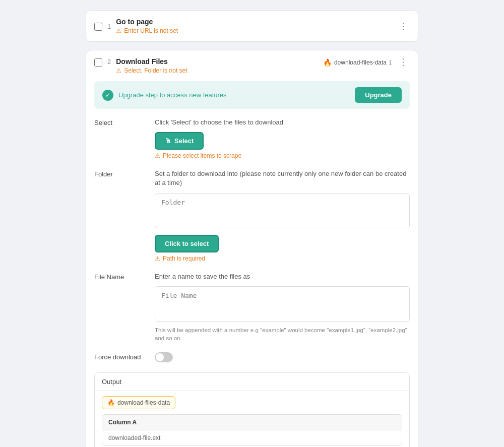  What do you see at coordinates (282, 211) in the screenshot?
I see `folder-textarea` at bounding box center [282, 211].